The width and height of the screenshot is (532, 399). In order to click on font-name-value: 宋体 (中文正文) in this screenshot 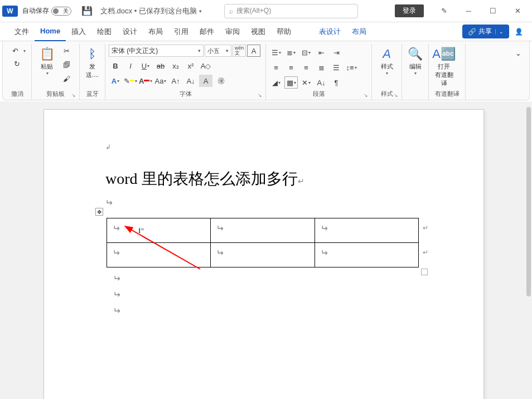, I will do `click(135, 51)`.